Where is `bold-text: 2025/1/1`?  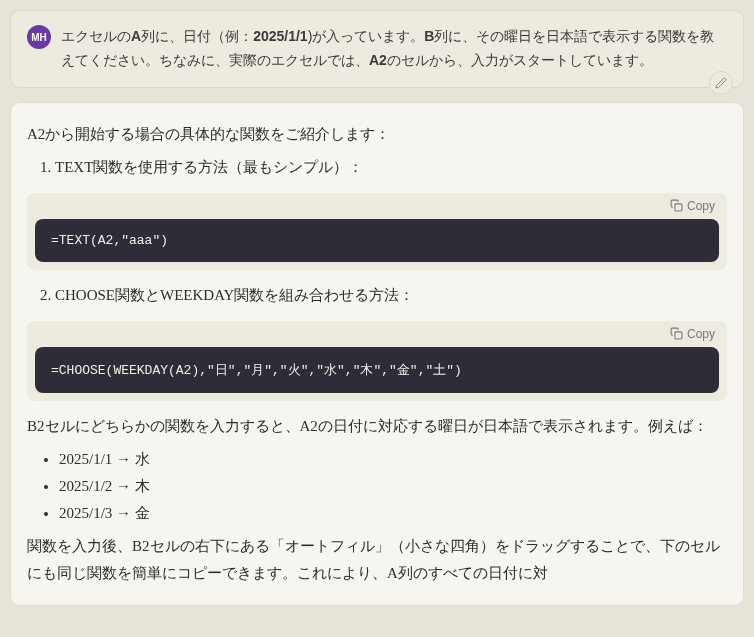 bold-text: 2025/1/1 is located at coordinates (280, 36).